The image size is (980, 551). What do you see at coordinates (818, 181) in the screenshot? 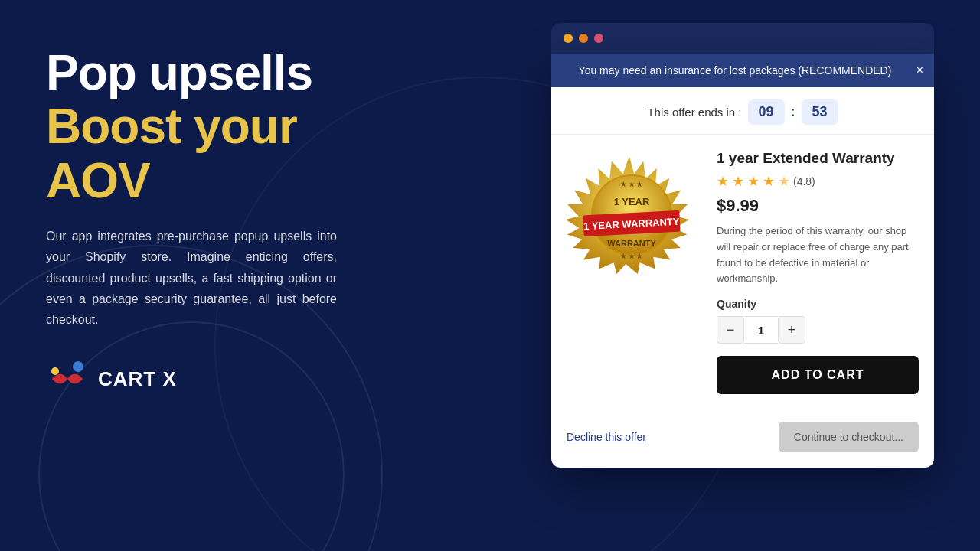
I see `stars-row: ★ ★ ★ ★ ★ (4.8)` at bounding box center [818, 181].